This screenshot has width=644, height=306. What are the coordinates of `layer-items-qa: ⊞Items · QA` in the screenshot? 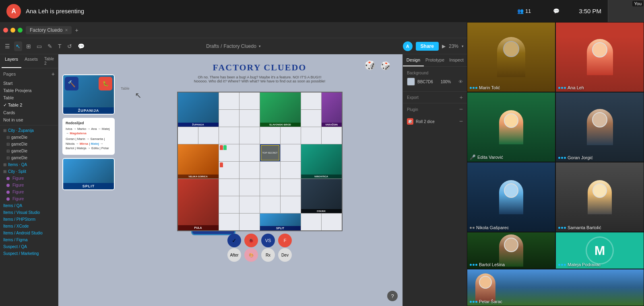 It's located at (29, 165).